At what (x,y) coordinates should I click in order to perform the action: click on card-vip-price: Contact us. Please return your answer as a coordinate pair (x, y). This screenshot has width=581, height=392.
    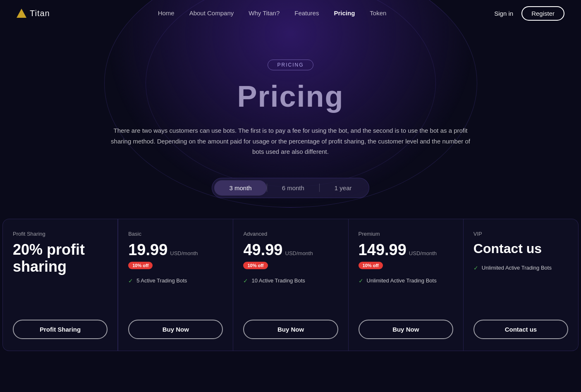
    Looking at the image, I should click on (521, 249).